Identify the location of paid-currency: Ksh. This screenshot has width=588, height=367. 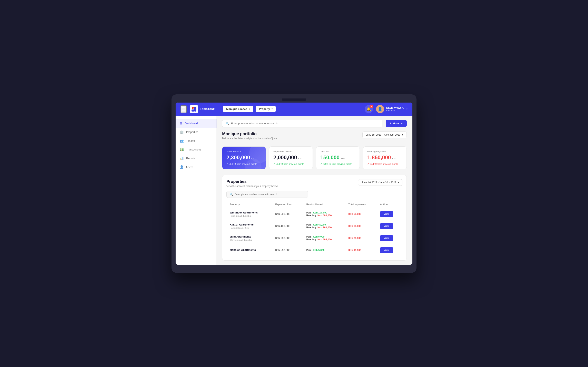
(343, 158).